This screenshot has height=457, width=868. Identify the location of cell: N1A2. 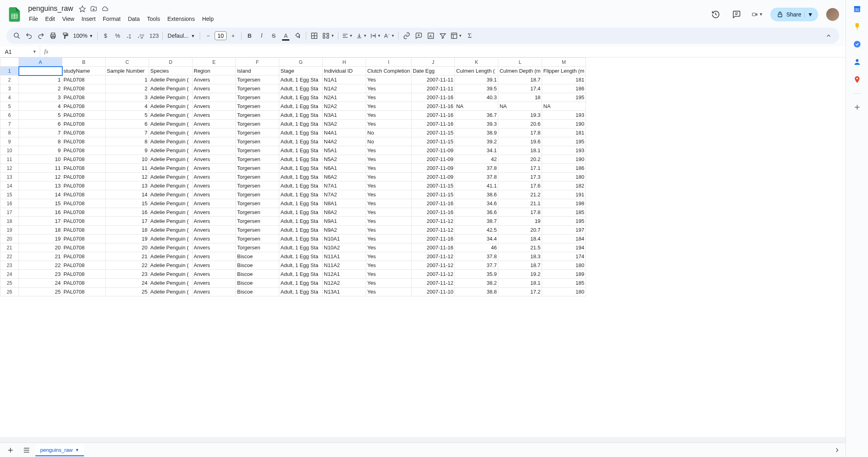
(344, 89).